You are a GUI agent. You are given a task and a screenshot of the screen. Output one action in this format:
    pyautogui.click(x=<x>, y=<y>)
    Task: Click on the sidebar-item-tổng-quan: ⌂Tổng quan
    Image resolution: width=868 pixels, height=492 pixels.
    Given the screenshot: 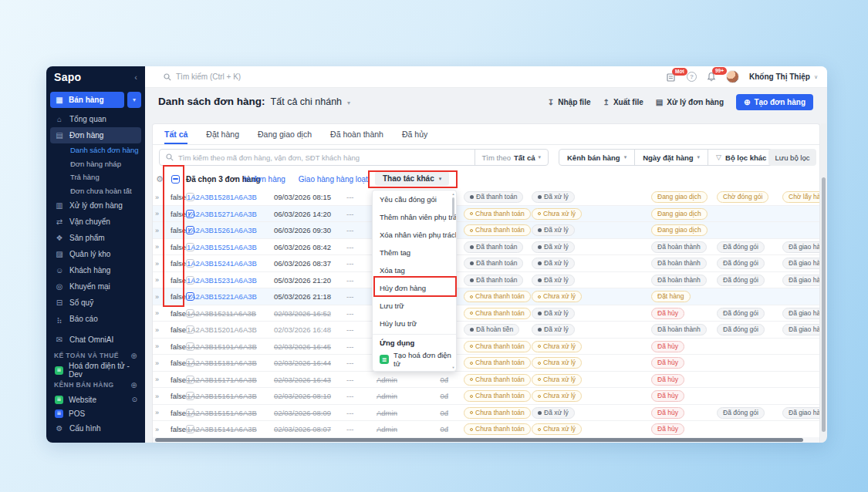 What is the action you would take?
    pyautogui.click(x=96, y=119)
    